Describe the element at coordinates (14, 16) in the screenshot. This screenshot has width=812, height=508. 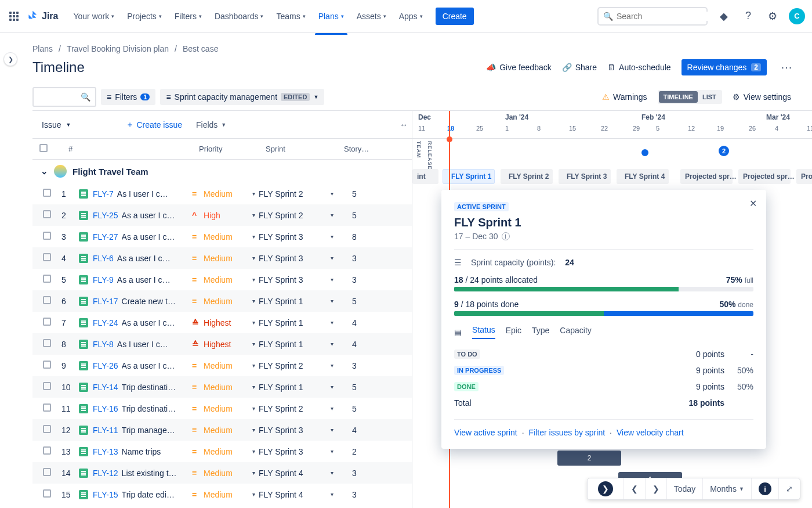
I see `app-switcher-icon` at that location.